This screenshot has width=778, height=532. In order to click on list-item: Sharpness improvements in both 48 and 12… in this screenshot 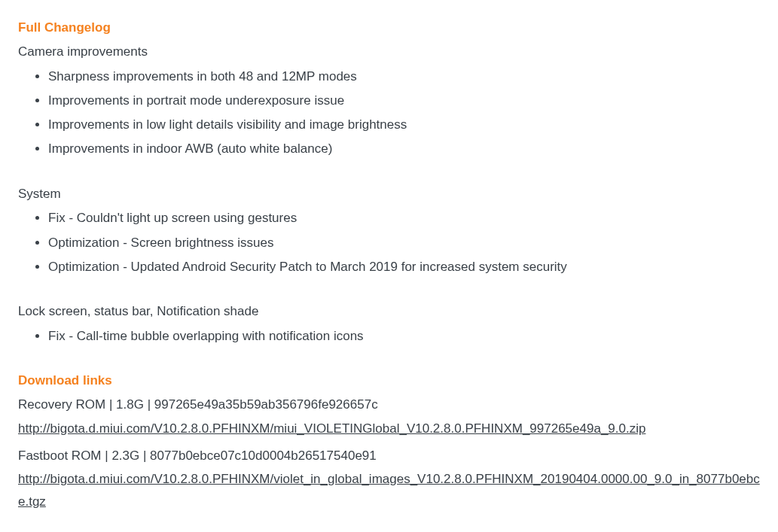, I will do `click(404, 77)`.